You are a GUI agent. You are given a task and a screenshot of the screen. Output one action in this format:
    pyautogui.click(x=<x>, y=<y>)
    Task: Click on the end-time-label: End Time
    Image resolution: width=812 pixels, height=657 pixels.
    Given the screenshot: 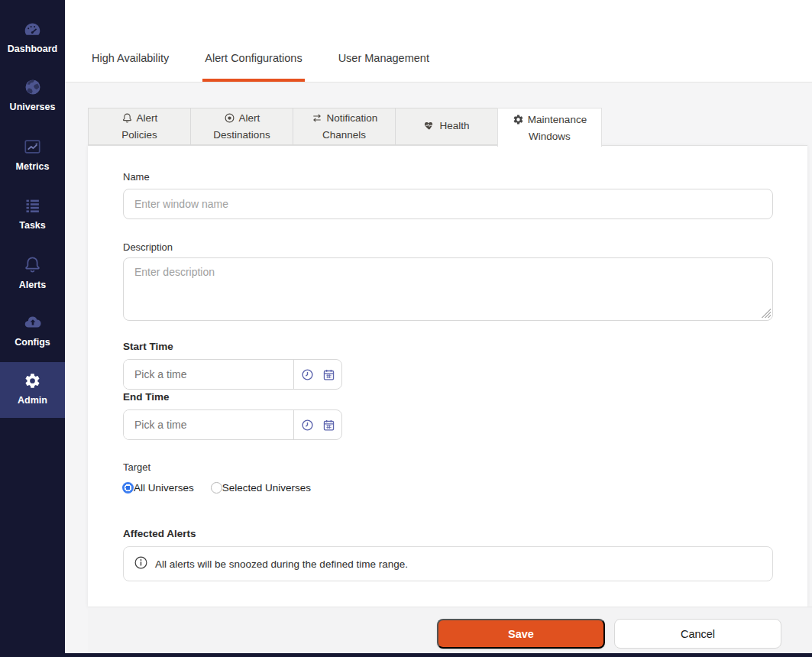 What is the action you would take?
    pyautogui.click(x=147, y=397)
    